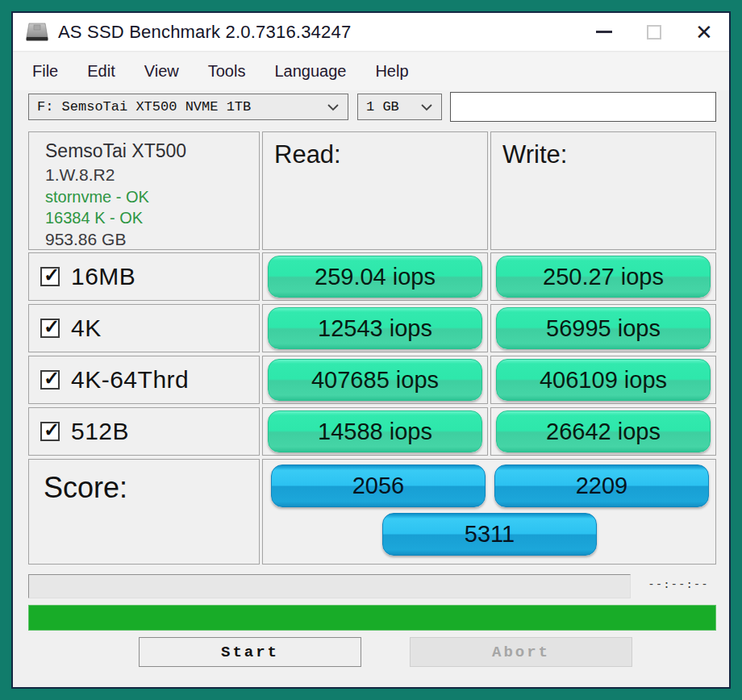 The image size is (742, 700). Describe the element at coordinates (654, 32) in the screenshot. I see `maximize-button` at that location.